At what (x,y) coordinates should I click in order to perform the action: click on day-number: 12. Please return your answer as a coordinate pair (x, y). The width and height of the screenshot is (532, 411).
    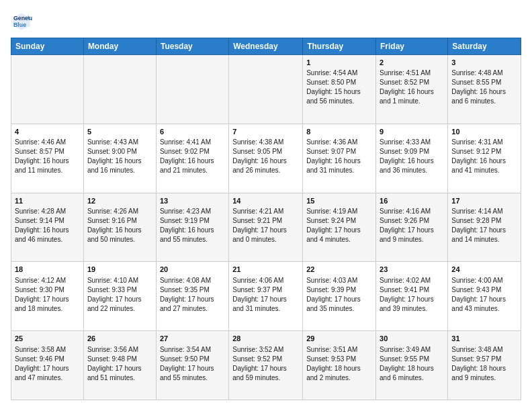
    Looking at the image, I should click on (120, 201).